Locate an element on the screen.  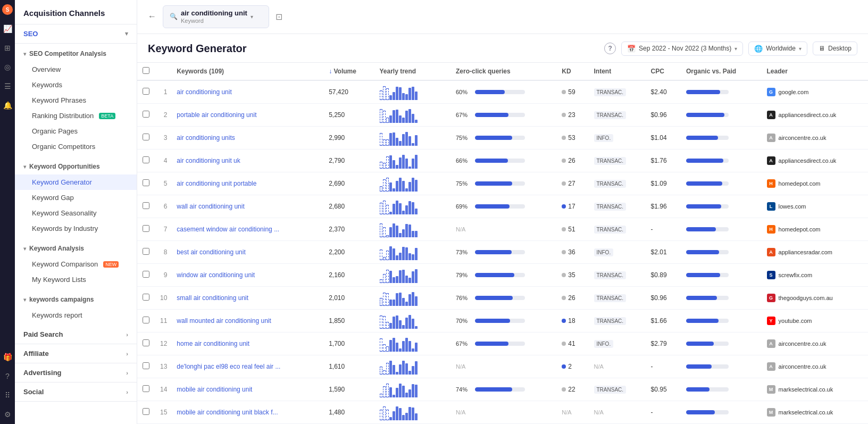
keyword-link: wall air conditioning unit is located at coordinates (211, 206).